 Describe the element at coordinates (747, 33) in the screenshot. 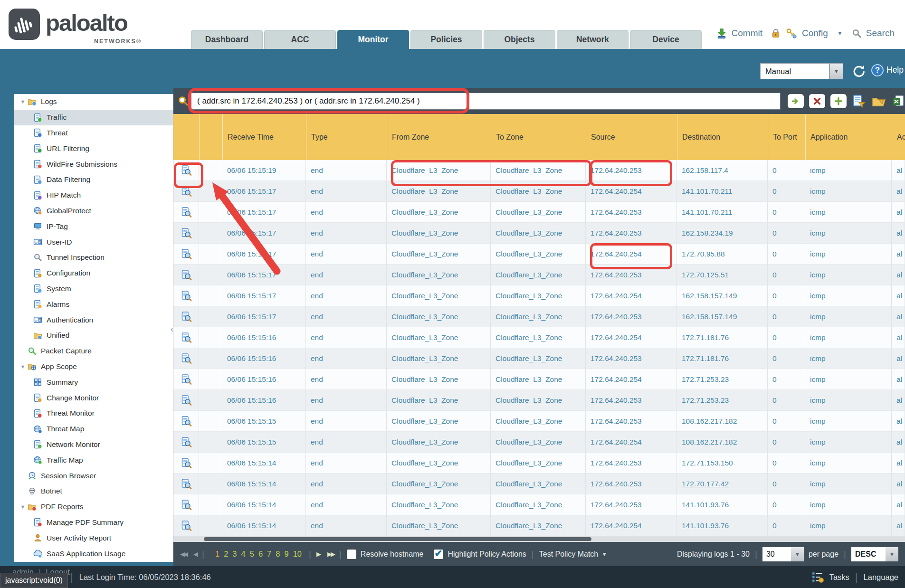

I see `commit-button: Commit` at that location.